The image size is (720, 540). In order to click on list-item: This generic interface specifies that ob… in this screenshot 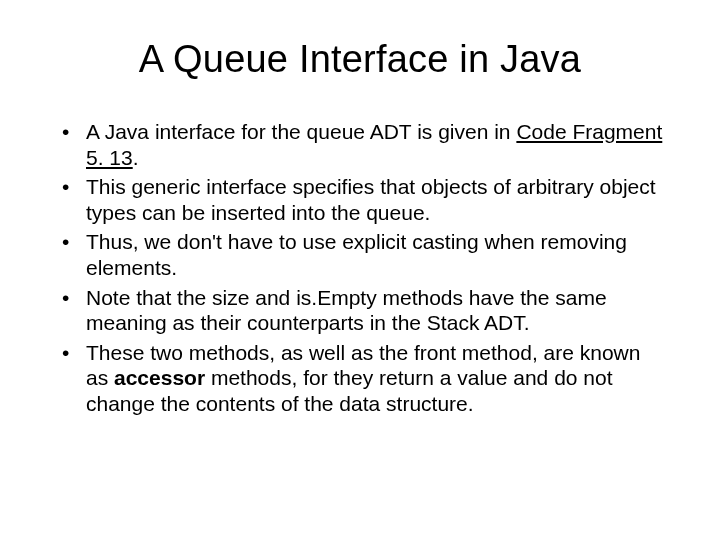, I will do `click(365, 200)`.